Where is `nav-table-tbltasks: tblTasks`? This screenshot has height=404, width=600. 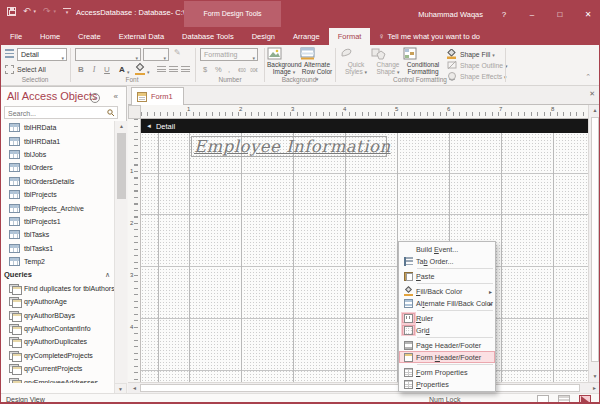
nav-table-tbltasks: tblTasks is located at coordinates (58, 234).